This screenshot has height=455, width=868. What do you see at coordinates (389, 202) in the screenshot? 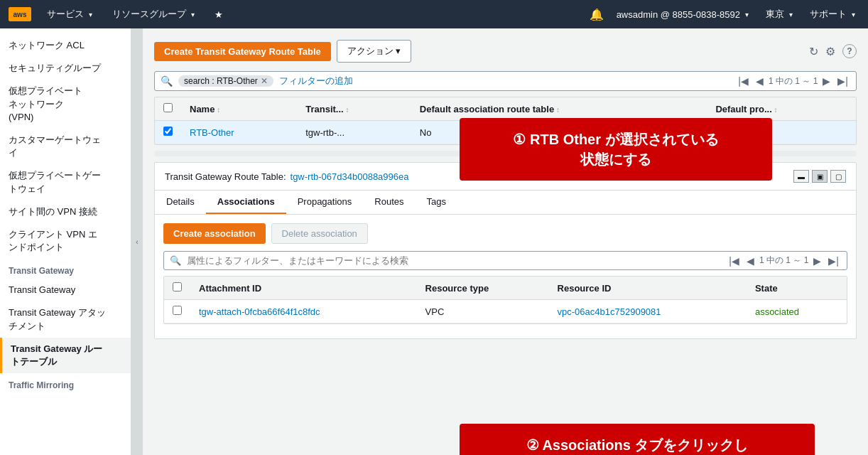
I see `tab-routes: Routes` at bounding box center [389, 202].